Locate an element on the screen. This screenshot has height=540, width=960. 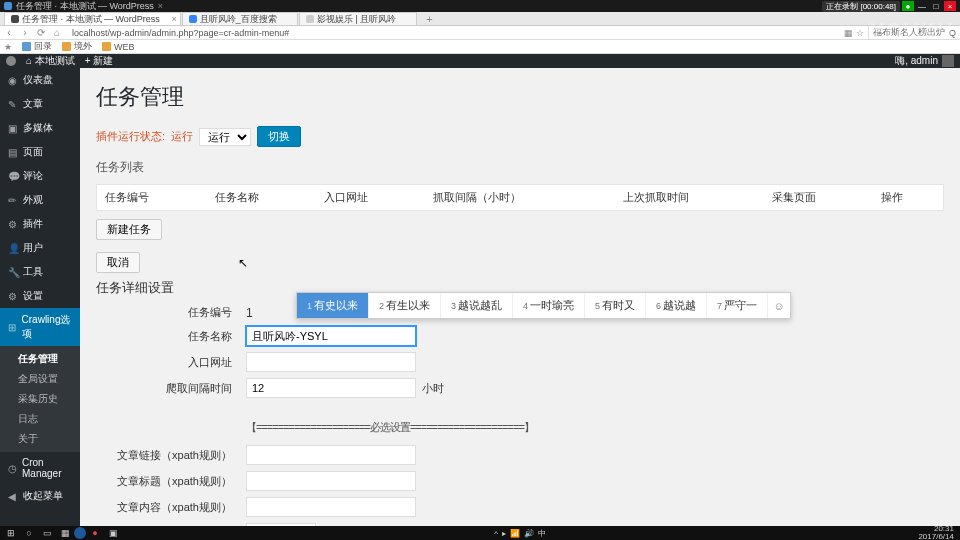
label-content-xpath: 文章内容（xpath规则） is located at coordinates (171, 508).